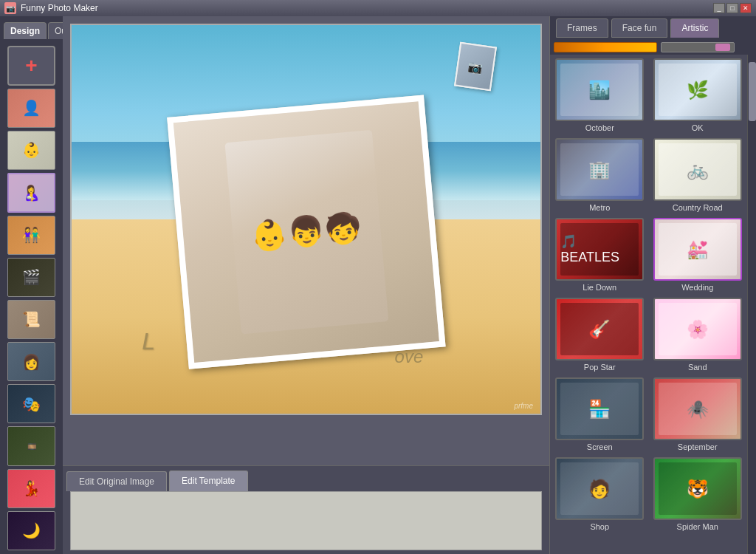 This screenshot has height=554, width=756. What do you see at coordinates (31, 108) in the screenshot?
I see `sidebar-photo-1: 👤` at bounding box center [31, 108].